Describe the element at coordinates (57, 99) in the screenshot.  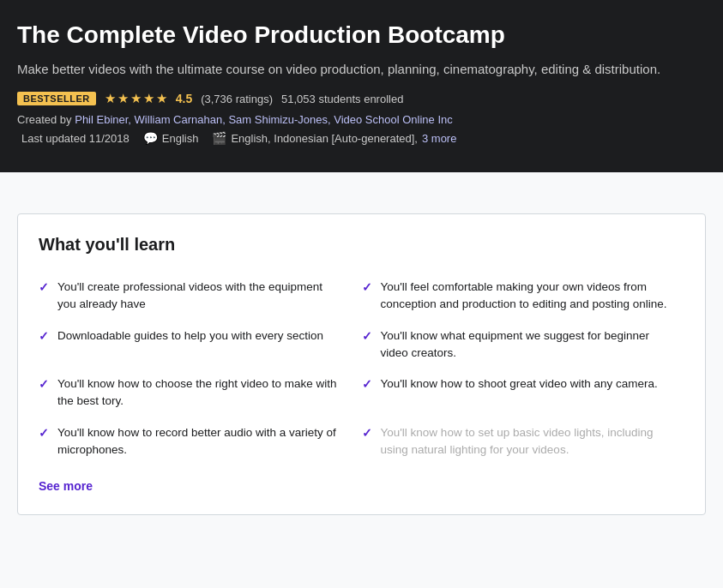
I see `bestseller-badge: BESTSELLER` at that location.